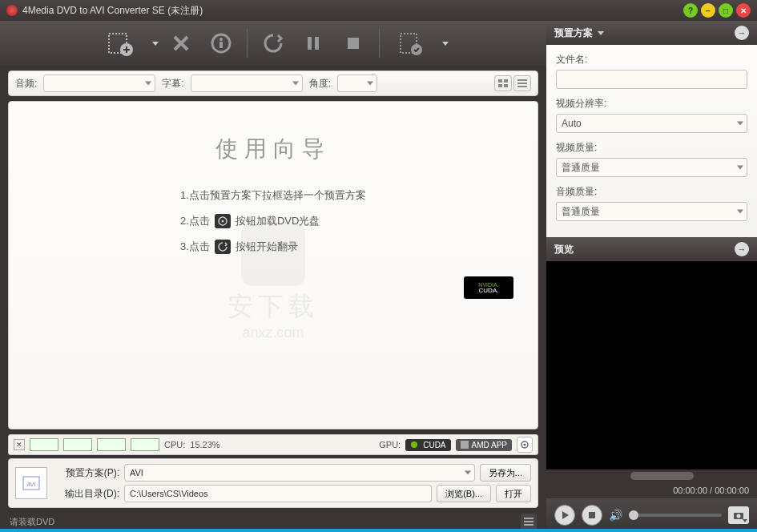 This screenshot has height=532, width=757. I want to click on wizard-title: 使用向导, so click(273, 149).